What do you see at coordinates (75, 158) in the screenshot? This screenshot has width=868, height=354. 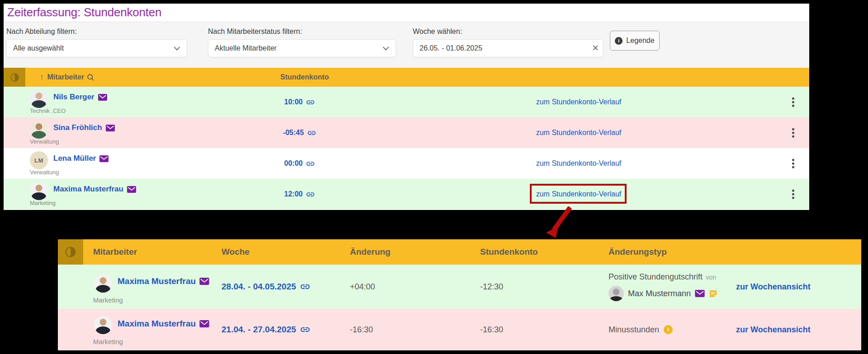 I see `employee-name-link: Lena Müller` at bounding box center [75, 158].